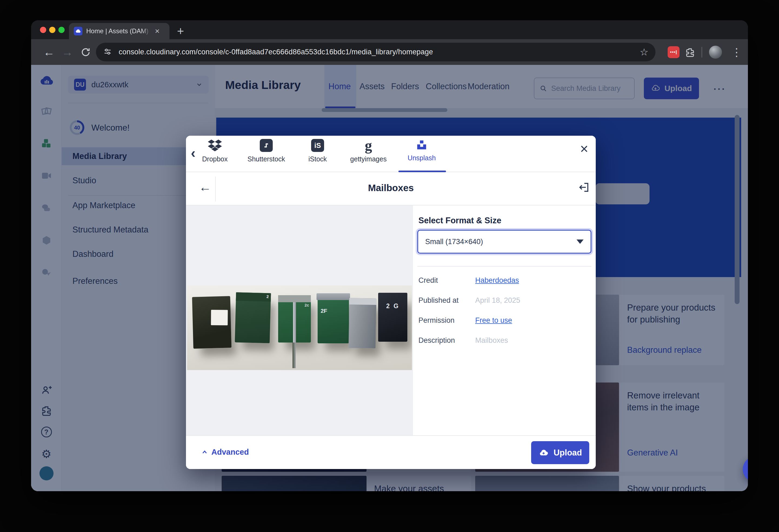 The height and width of the screenshot is (532, 779). Describe the element at coordinates (584, 188) in the screenshot. I see `open-in-source-icon` at that location.